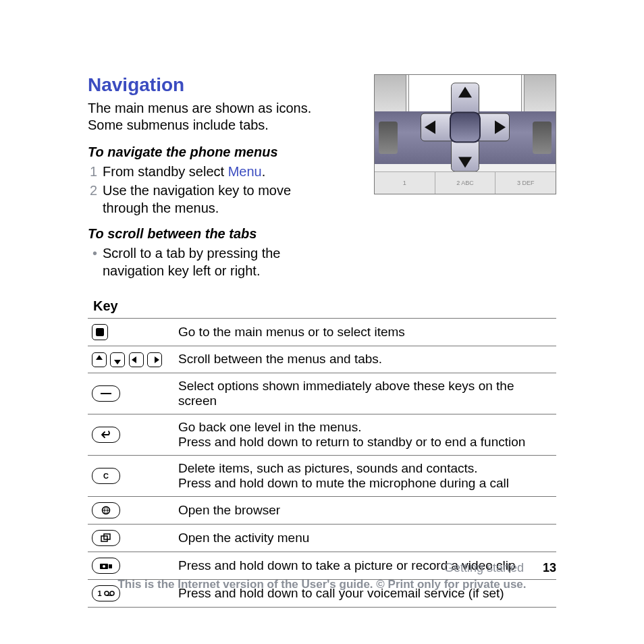 Image resolution: width=644 pixels, height=644 pixels. Describe the element at coordinates (365, 510) in the screenshot. I see `key-desc: Open the browser` at that location.